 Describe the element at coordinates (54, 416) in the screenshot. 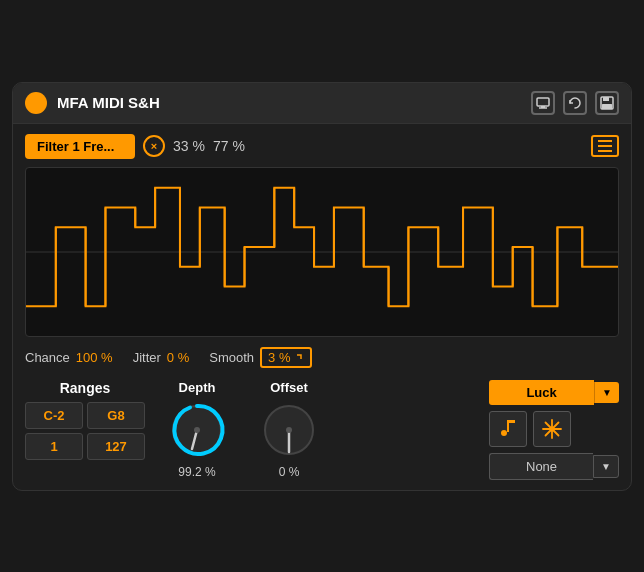

I see `range-cell-c2: C-2` at that location.